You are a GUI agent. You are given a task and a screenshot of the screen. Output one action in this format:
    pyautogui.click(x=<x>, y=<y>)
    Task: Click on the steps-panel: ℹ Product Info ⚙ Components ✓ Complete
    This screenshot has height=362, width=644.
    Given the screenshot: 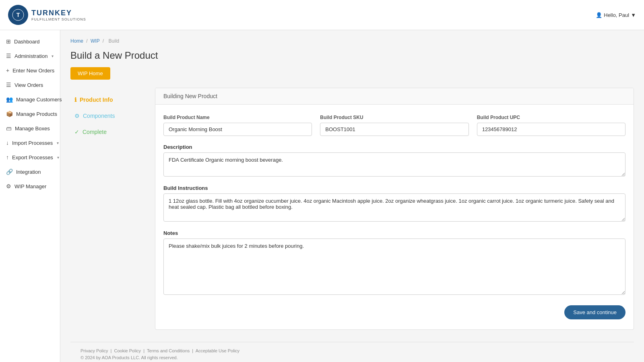 What is the action you would take?
    pyautogui.click(x=109, y=116)
    